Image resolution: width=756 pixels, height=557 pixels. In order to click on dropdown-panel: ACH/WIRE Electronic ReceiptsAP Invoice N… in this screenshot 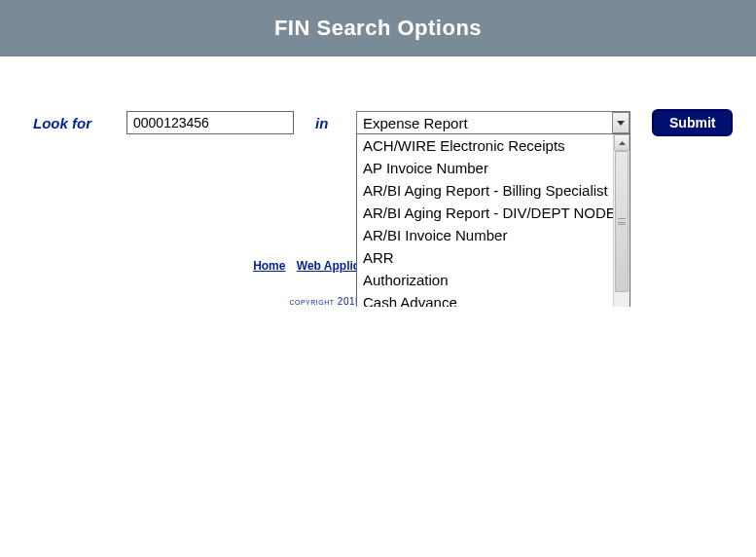, I will do `click(493, 220)`.